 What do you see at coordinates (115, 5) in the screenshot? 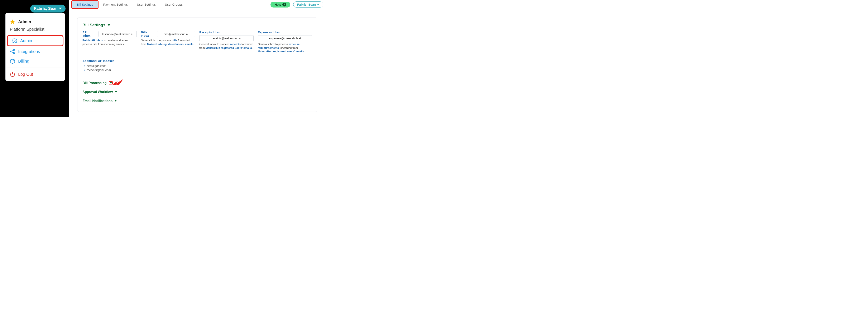
I see `tab-payment-settings: Payment Settings` at bounding box center [115, 5].